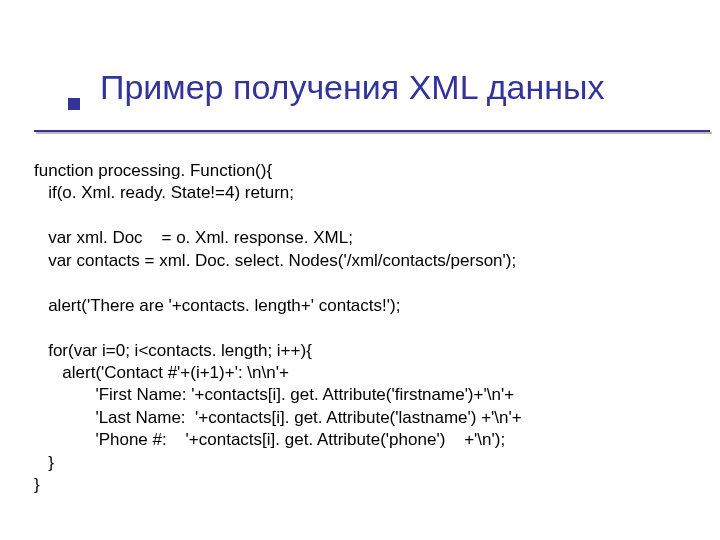 This screenshot has width=720, height=540. What do you see at coordinates (173, 350) in the screenshot?
I see `code-line: for(var i=0; i<contacts. length; i++){` at bounding box center [173, 350].